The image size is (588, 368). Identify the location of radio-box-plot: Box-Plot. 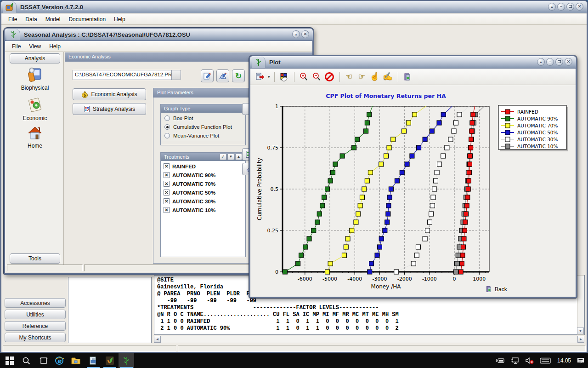
(203, 118).